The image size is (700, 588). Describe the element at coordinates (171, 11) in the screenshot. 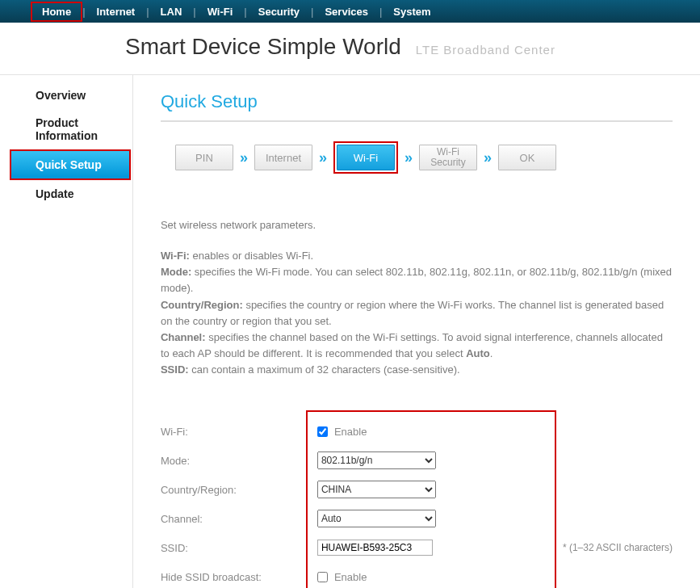

I see `nav-lan: LAN` at that location.